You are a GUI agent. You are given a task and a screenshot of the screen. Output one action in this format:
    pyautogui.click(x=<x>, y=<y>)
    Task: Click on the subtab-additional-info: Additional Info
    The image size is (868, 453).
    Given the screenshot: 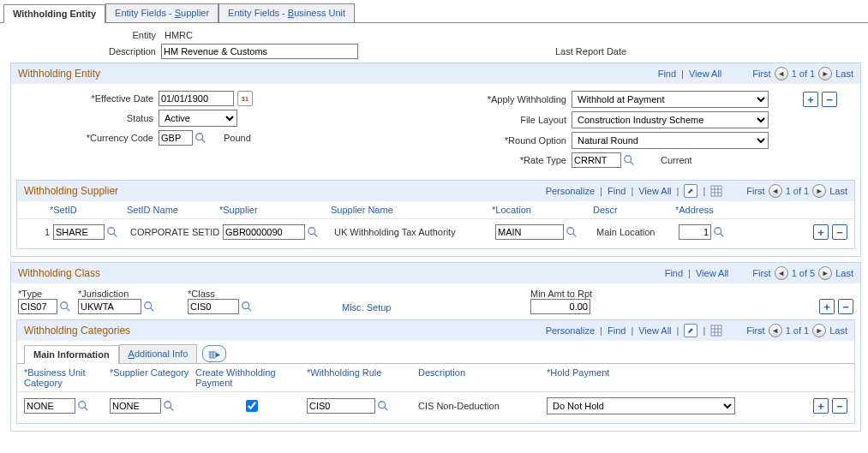 What is the action you would take?
    pyautogui.click(x=159, y=354)
    